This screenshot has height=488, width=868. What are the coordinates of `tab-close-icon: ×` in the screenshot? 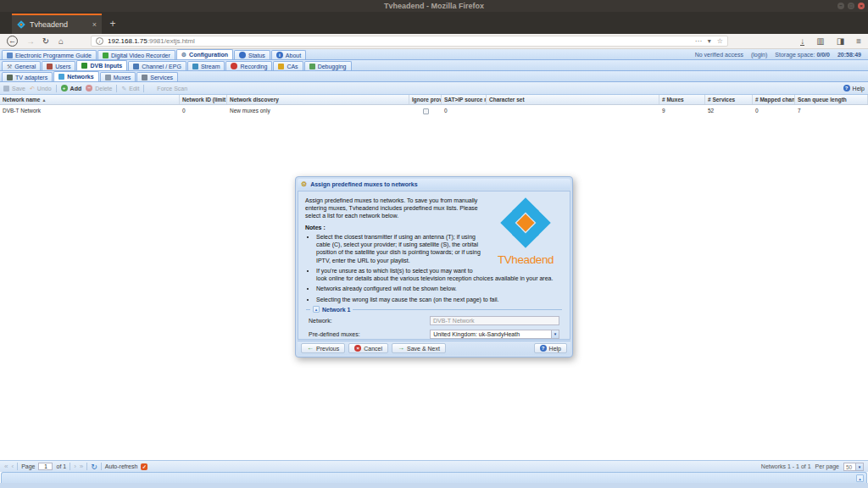 It's located at (95, 25).